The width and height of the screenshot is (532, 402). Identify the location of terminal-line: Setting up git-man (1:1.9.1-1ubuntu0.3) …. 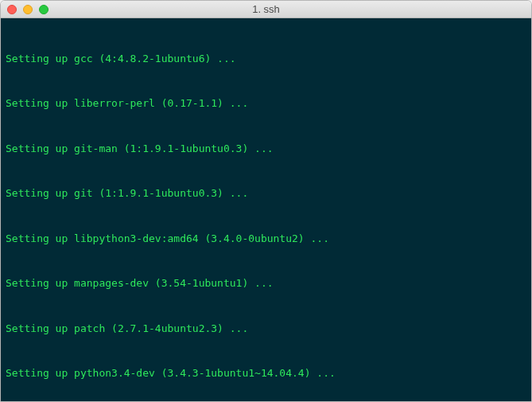
(266, 150).